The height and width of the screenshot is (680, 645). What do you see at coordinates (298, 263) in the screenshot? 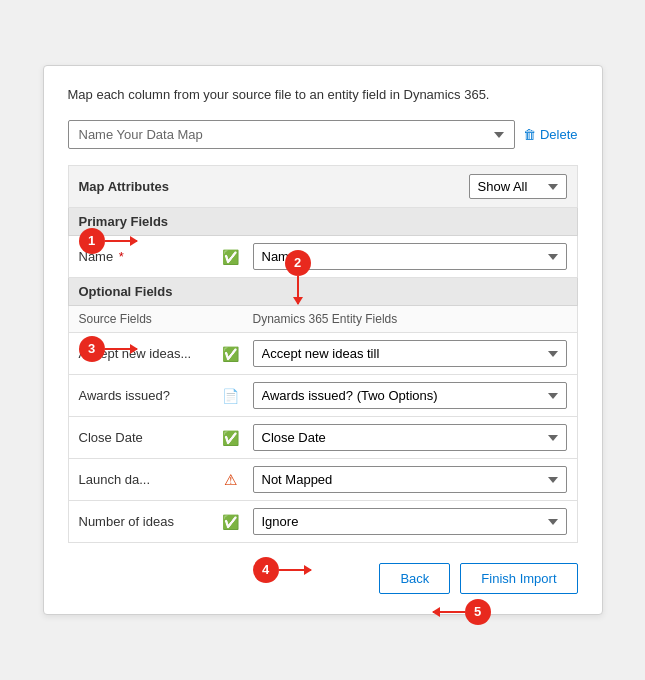
I see `bubble-2: 2` at bounding box center [298, 263].